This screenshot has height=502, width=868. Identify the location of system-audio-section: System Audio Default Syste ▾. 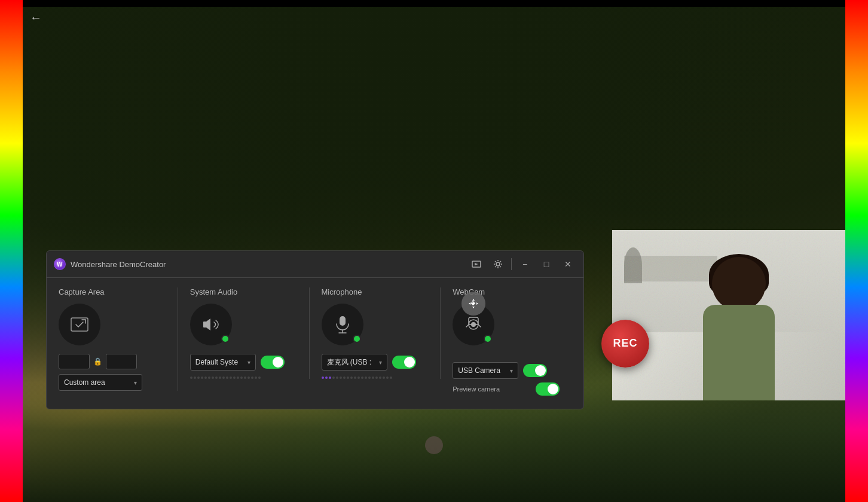
(244, 333).